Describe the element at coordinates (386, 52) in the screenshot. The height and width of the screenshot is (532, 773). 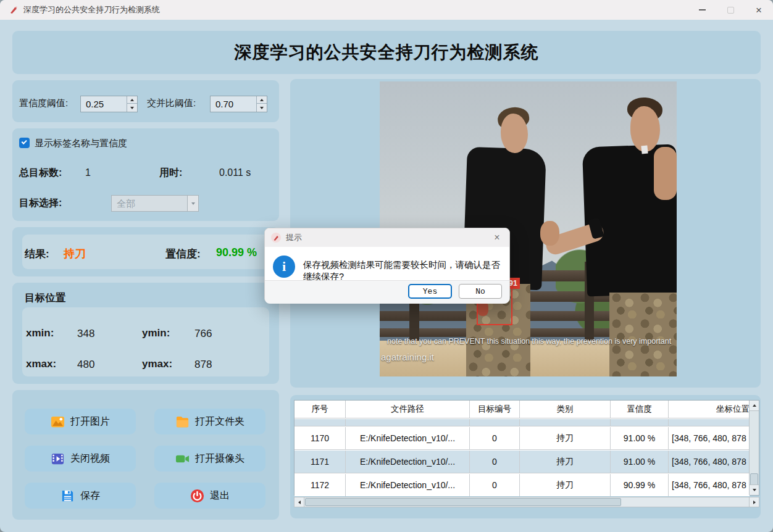
I see `header-panel: 深度学习的公共安全持刀行为检测系统` at that location.